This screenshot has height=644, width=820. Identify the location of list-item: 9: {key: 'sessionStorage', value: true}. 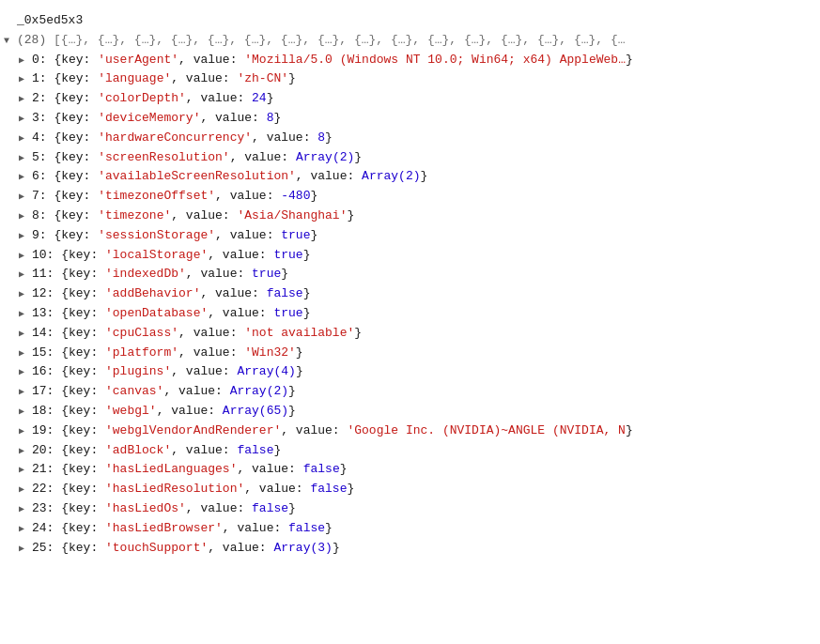
(410, 237).